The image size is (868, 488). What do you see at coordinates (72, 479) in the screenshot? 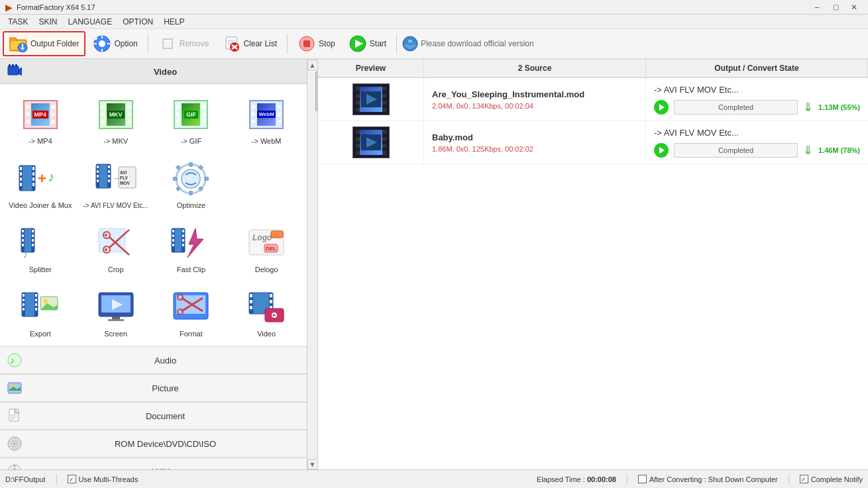
I see `multi-threads-checkbox` at bounding box center [72, 479].